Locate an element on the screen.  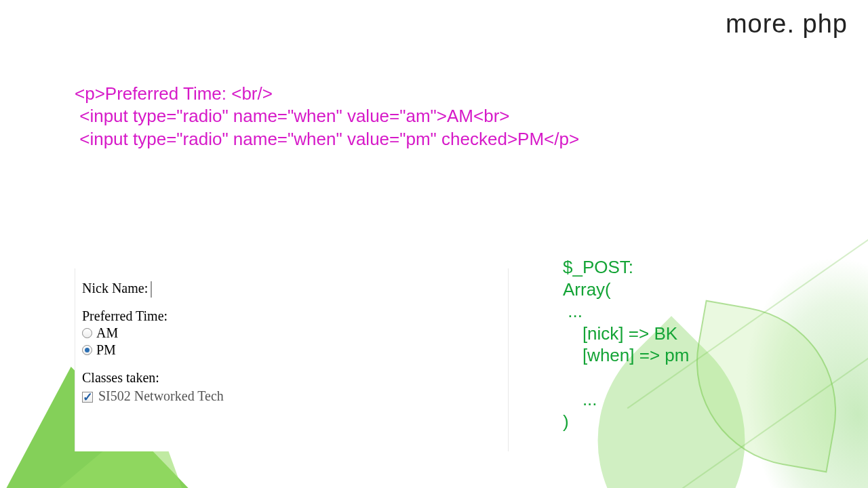
decor-line is located at coordinates (765, 399).